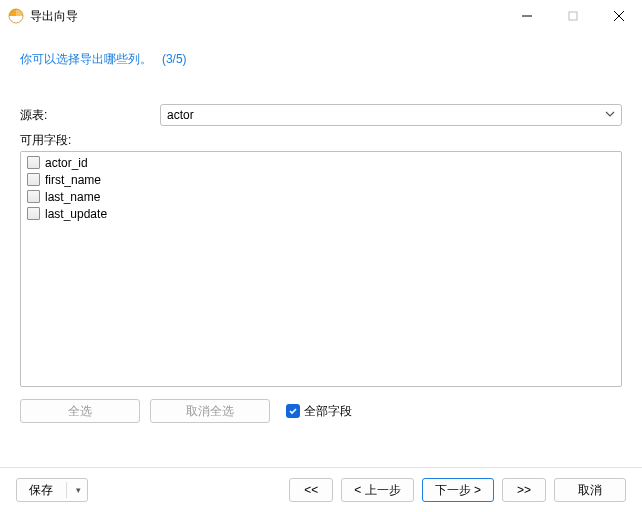  Describe the element at coordinates (377, 490) in the screenshot. I see `prev-label: < 上一步` at that location.